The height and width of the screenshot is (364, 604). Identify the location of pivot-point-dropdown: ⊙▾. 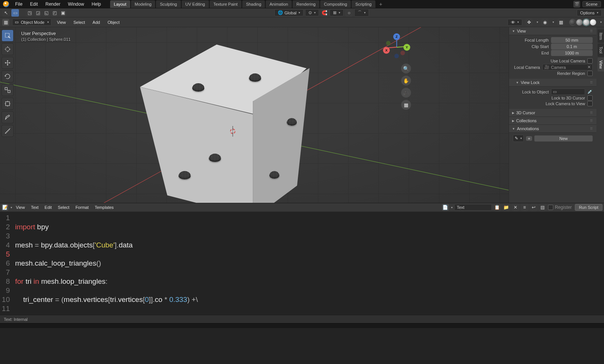
(312, 13).